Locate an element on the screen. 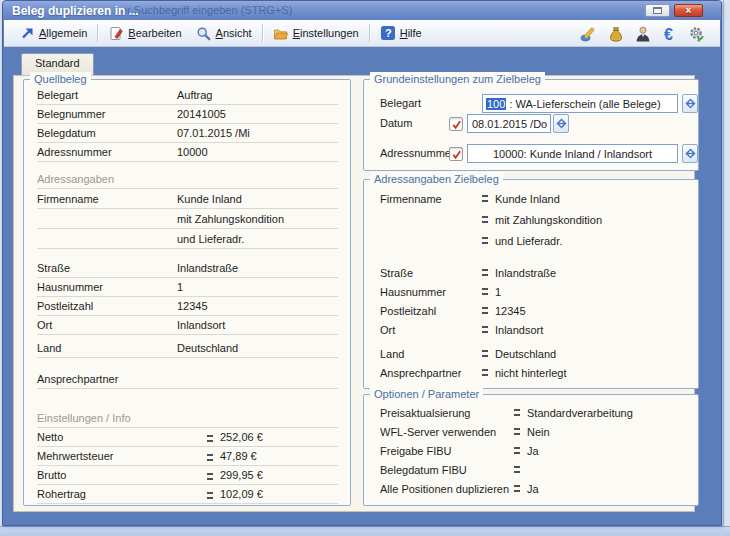 Image resolution: width=730 pixels, height=536 pixels. adressnummer-checkbox is located at coordinates (456, 154).